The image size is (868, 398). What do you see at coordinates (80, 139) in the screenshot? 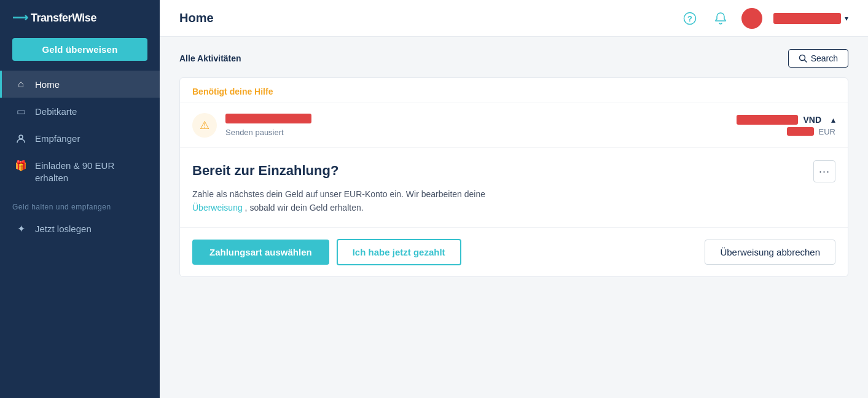
I see `sidebar-item-empfanger: Empfänger` at bounding box center [80, 139].